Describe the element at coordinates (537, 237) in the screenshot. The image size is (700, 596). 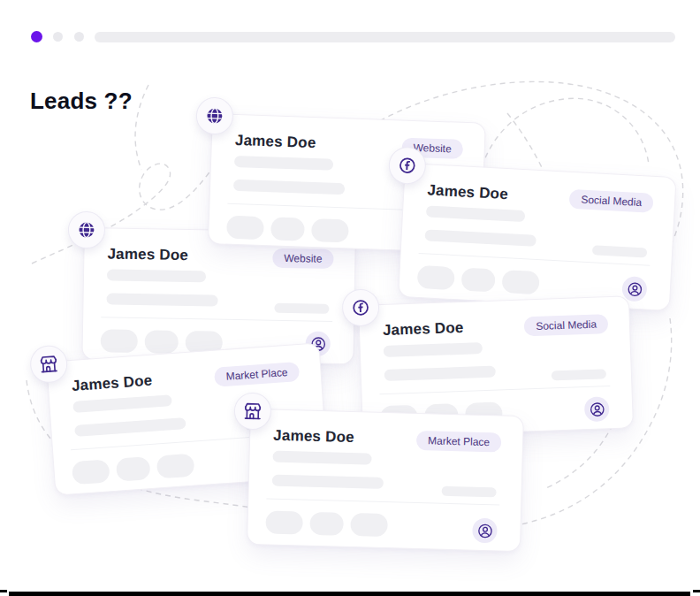
I see `lead-card-social-top: James Doe Social Media` at that location.